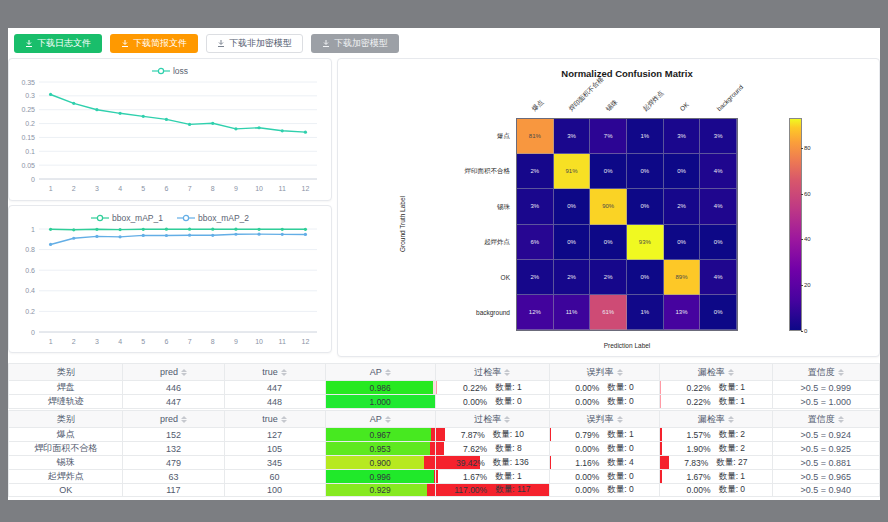  I want to click on download-unencrypted-model-button: 下载非加密模型, so click(254, 44).